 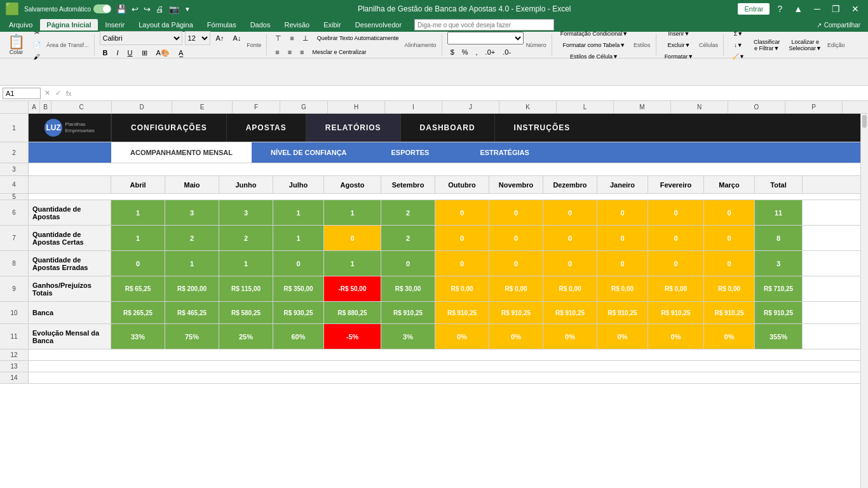 What do you see at coordinates (528, 107) in the screenshot?
I see `col-header-k: K` at bounding box center [528, 107].